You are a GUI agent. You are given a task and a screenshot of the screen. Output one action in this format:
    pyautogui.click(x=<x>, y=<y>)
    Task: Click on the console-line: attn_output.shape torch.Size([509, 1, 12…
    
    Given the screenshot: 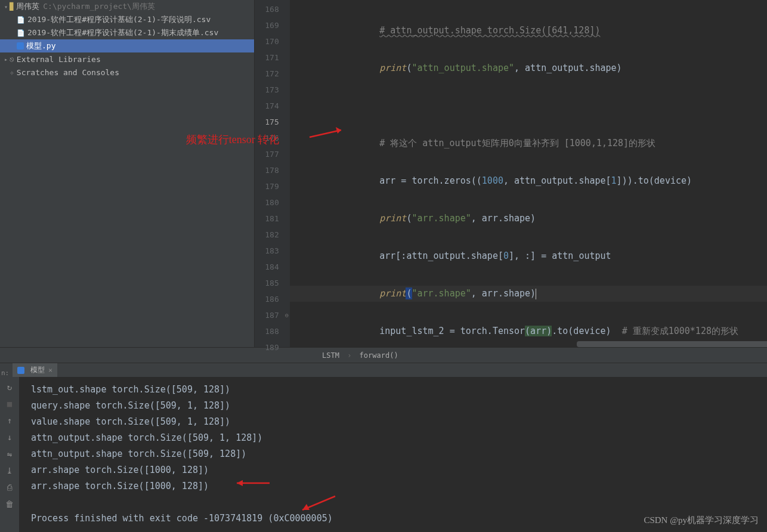 What is the action you would take?
    pyautogui.click(x=399, y=438)
    